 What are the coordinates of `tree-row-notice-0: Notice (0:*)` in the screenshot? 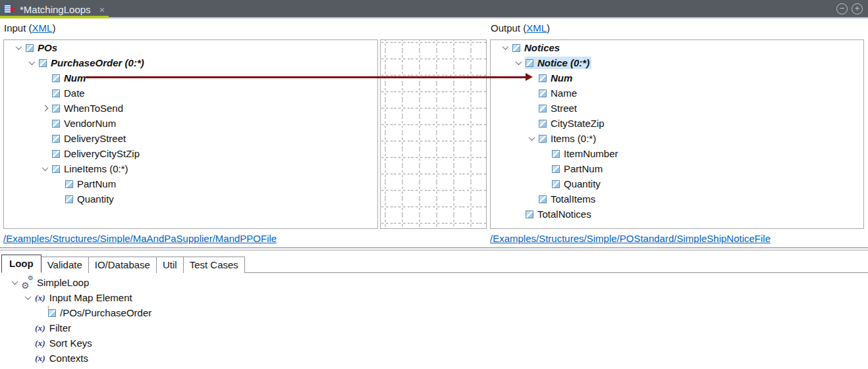 It's located at (677, 63).